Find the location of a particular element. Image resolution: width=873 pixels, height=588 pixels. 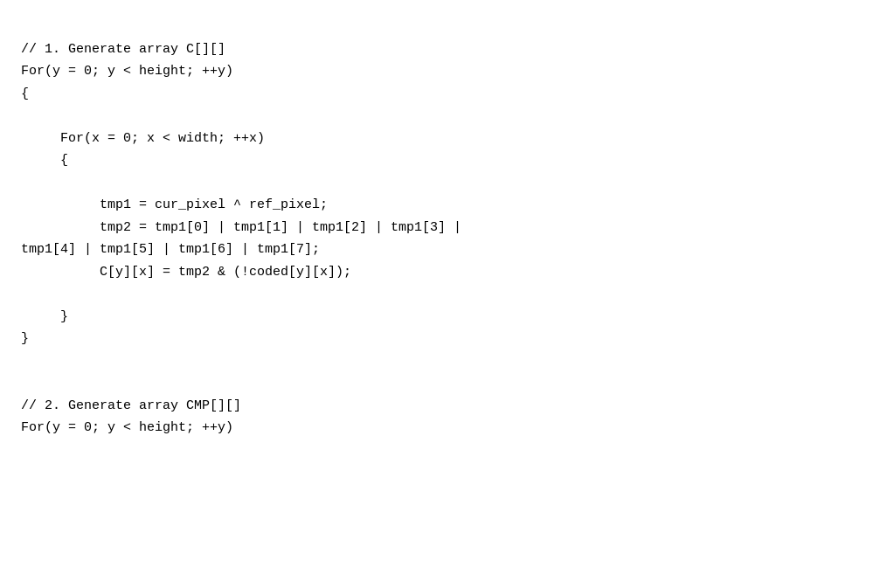

code-line: tmp2 = tmp1[0] | tmp1[1] | tmp1[2] | tmp… is located at coordinates (437, 228).